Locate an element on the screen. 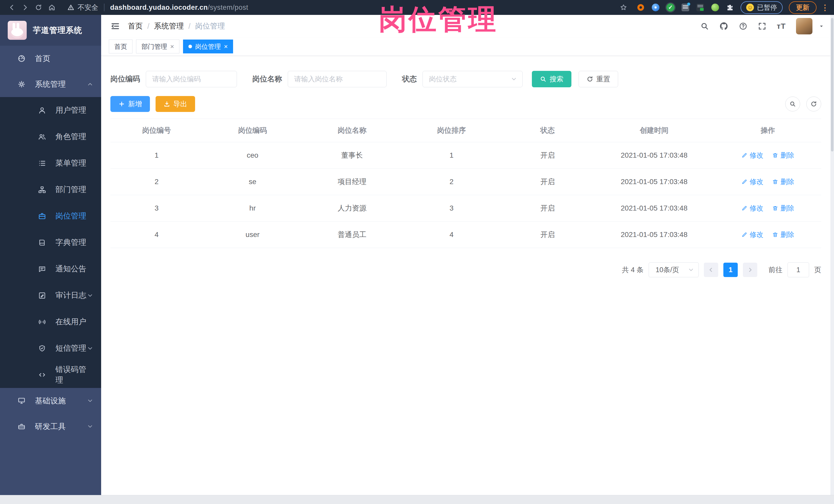 This screenshot has height=504, width=834. sidebar-item-label: 通知公告 is located at coordinates (71, 269).